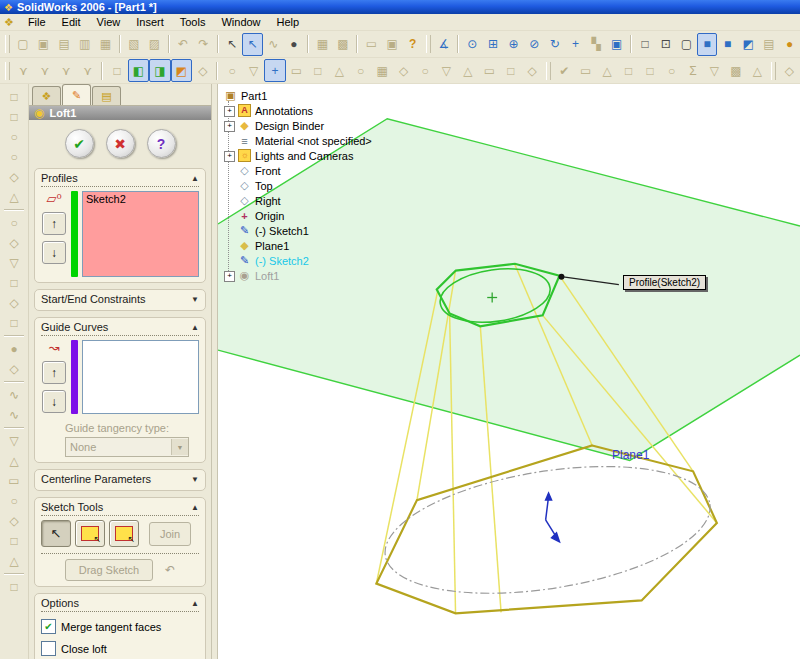 Image resolution: width=800 pixels, height=659 pixels. Describe the element at coordinates (76, 94) in the screenshot. I see `tab-propertymanager: ✎` at that location.